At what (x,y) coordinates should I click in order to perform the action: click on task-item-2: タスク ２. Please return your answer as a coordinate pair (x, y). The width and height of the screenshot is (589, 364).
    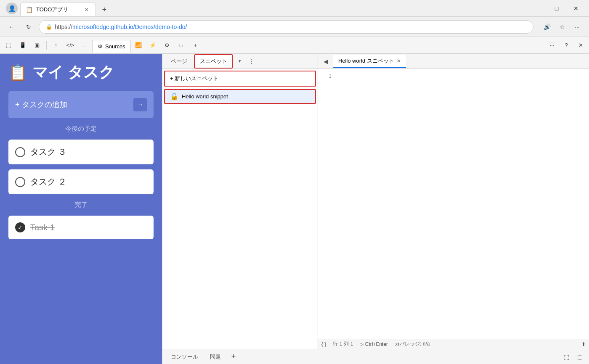
    Looking at the image, I should click on (81, 182).